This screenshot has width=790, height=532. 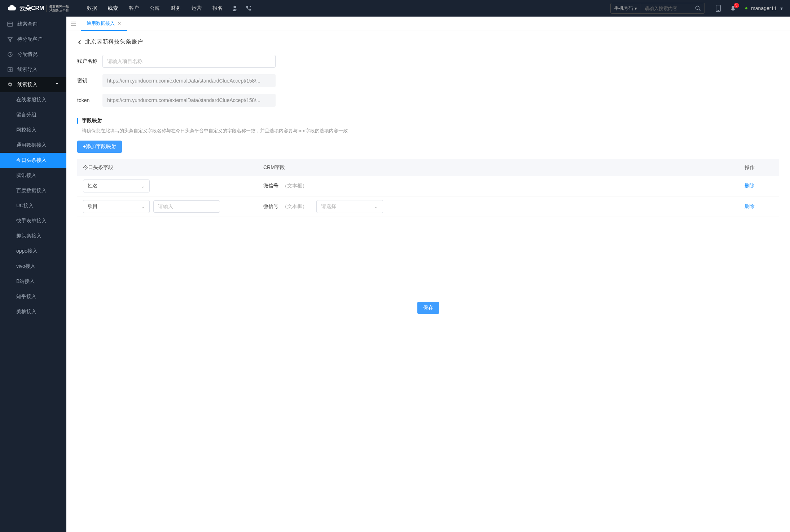 What do you see at coordinates (33, 251) in the screenshot?
I see `sidebar-subitem-10: oppo接入` at bounding box center [33, 251].